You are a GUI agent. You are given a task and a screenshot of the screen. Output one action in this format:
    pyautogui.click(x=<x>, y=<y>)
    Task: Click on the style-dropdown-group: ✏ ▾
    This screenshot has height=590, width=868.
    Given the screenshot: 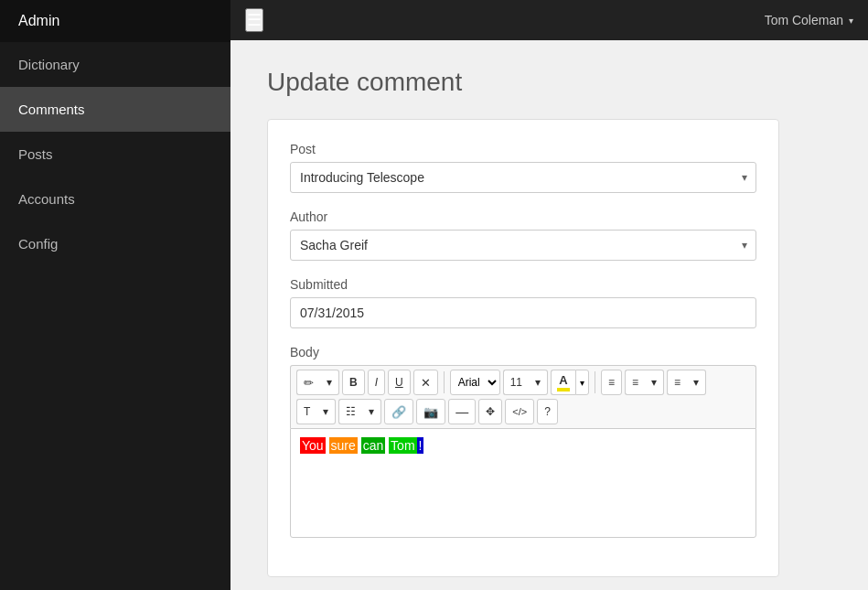 What is the action you would take?
    pyautogui.click(x=318, y=382)
    